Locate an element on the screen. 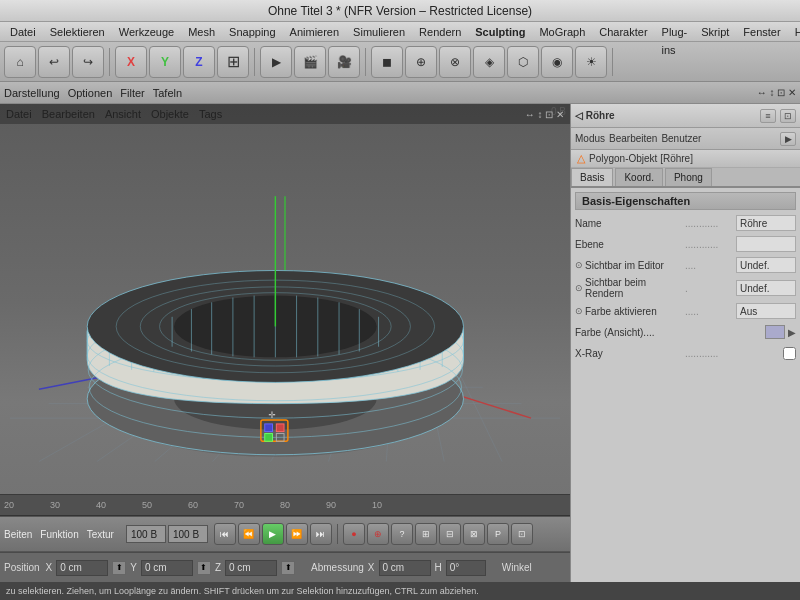  bearbeiten-btn: Bearbeiten is located at coordinates (633, 138).